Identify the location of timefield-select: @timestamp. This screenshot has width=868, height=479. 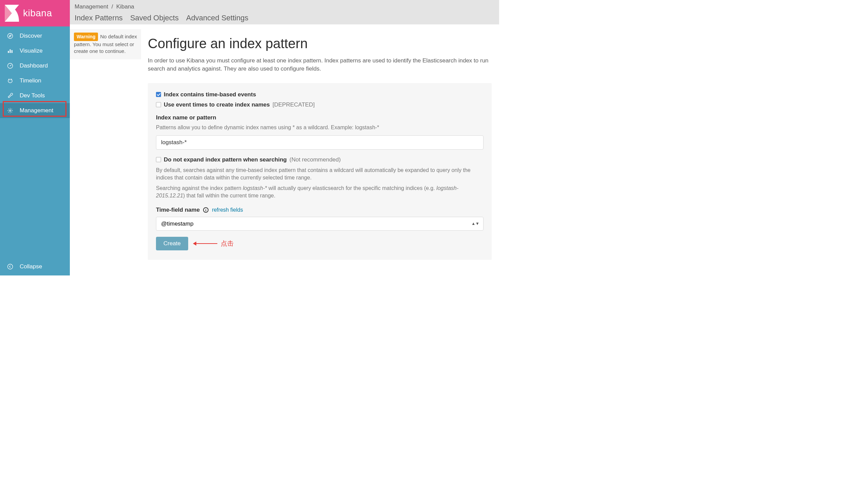
(320, 224).